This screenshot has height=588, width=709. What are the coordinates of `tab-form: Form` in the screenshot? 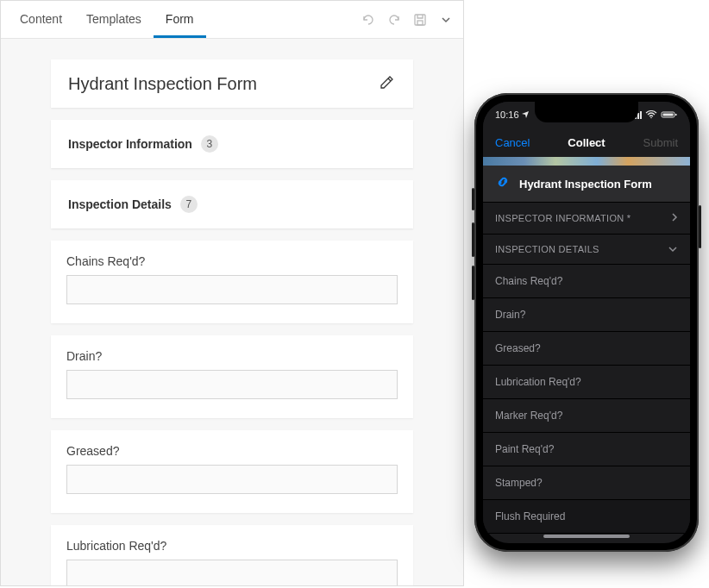 It's located at (179, 20).